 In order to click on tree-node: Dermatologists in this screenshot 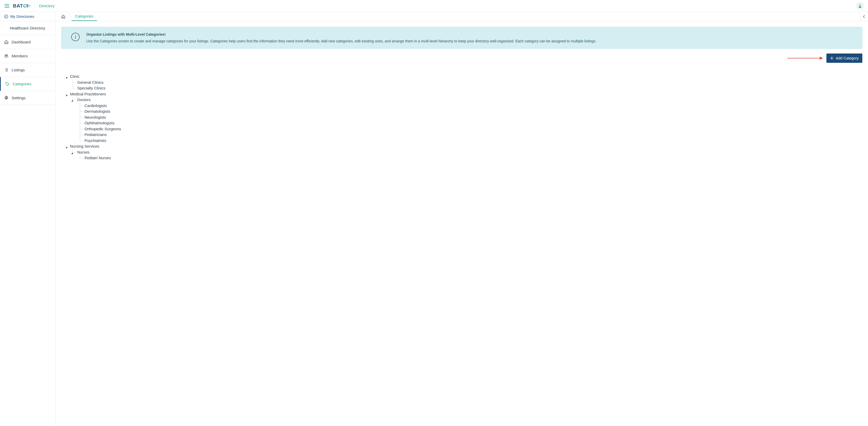, I will do `click(471, 112)`.